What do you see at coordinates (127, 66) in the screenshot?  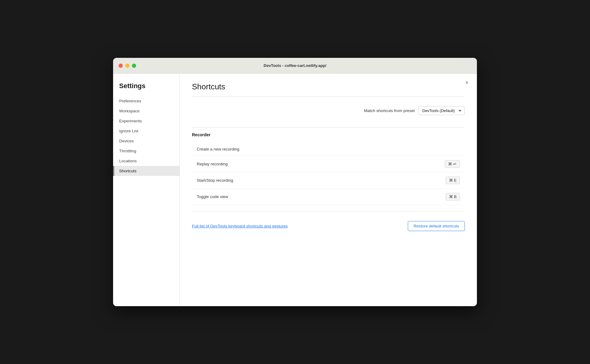 I see `window-controls` at bounding box center [127, 66].